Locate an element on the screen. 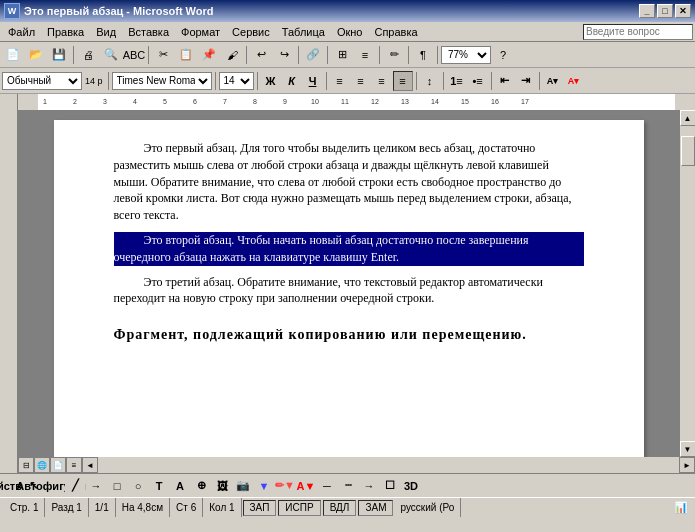 This screenshot has height=532, width=695. textbox-tool: T is located at coordinates (159, 486).